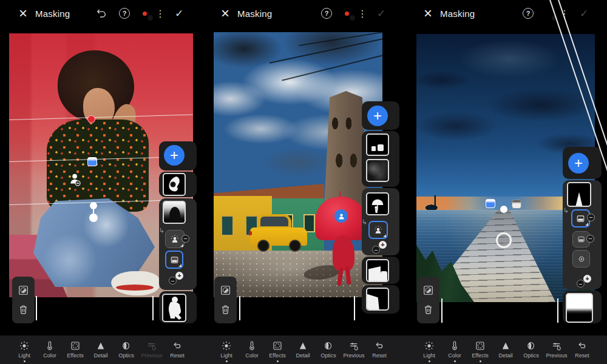 Image resolution: width=607 pixels, height=364 pixels. Describe the element at coordinates (341, 216) in the screenshot. I see `select-person-pin` at that location.